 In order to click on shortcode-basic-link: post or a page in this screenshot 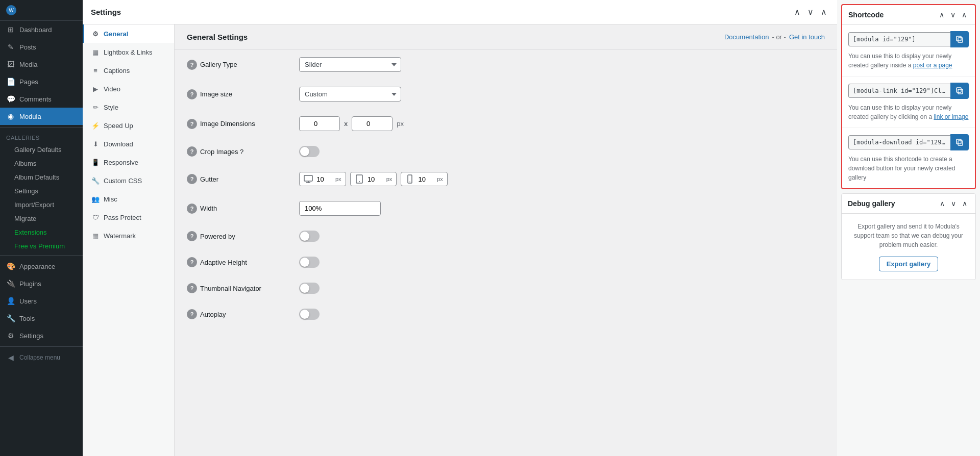, I will do `click(933, 65)`.